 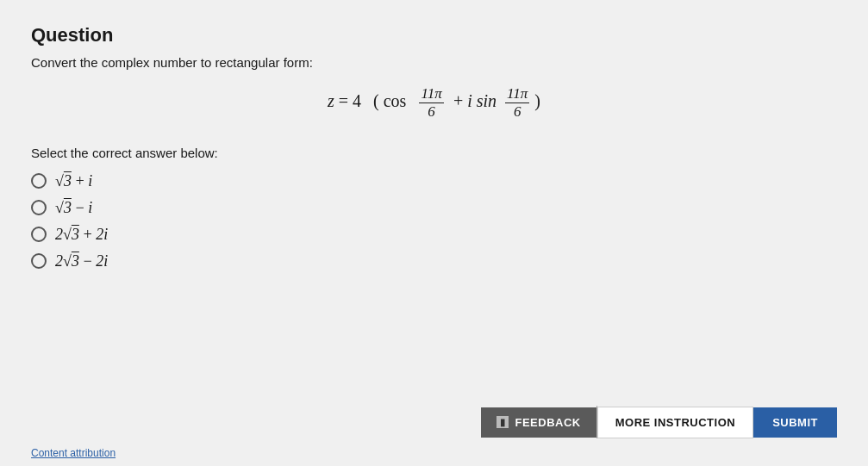 I want to click on feedback-label: FEEDBACK, so click(x=547, y=422).